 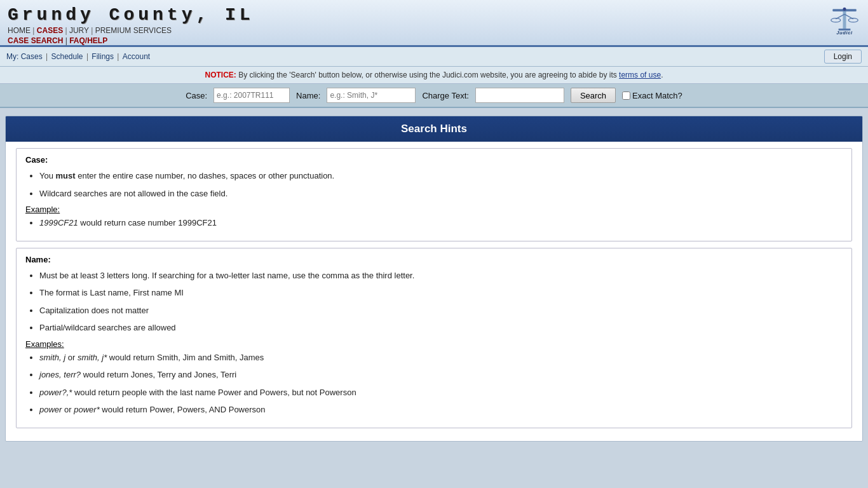 I want to click on exact-match-text: Exact Match?, so click(x=657, y=95).